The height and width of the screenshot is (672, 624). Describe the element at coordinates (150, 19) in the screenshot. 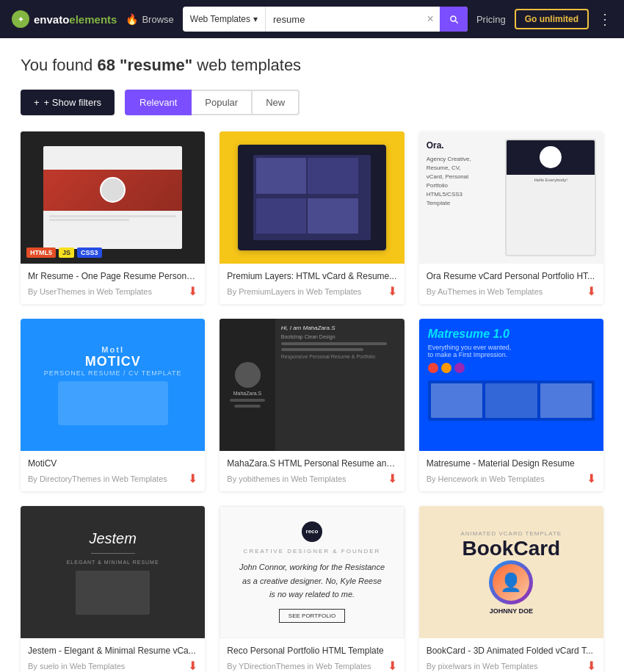

I see `browse-button: 🔥 Browse` at that location.